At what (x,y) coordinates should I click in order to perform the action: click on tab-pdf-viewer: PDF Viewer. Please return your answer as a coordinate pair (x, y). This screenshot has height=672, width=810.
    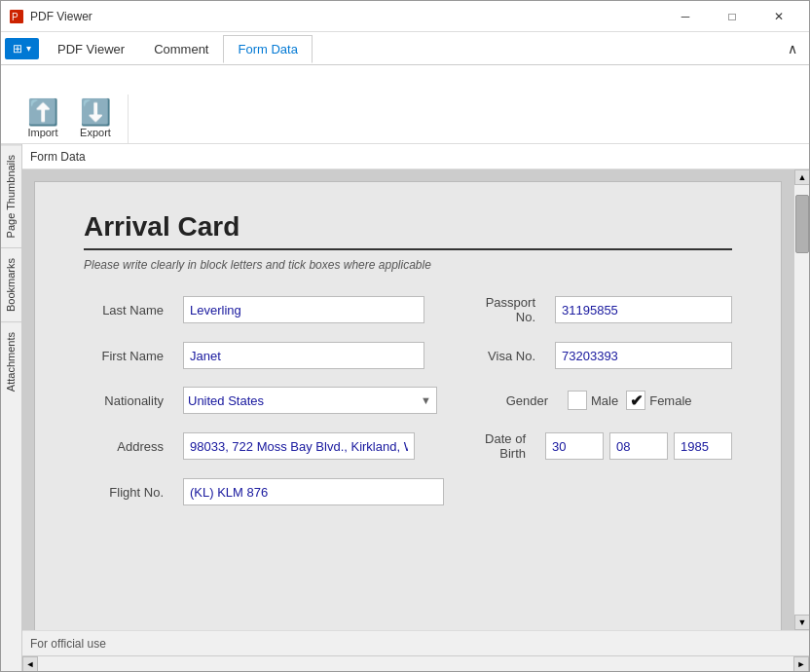
    Looking at the image, I should click on (92, 49).